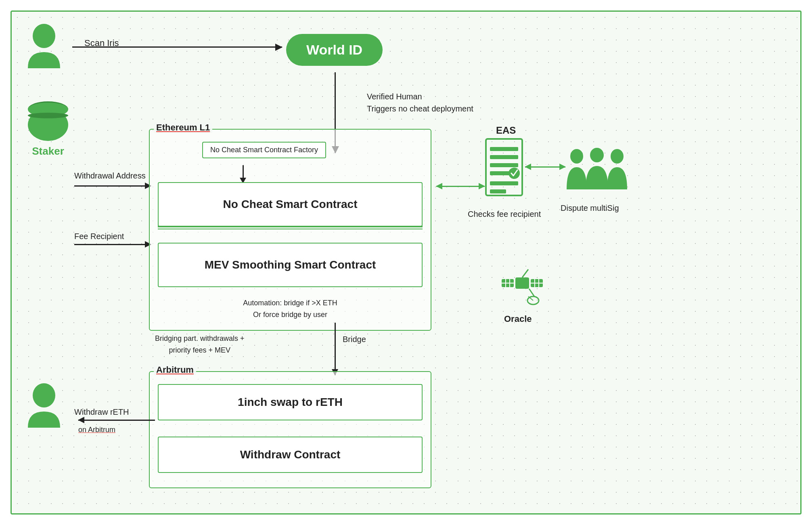 The height and width of the screenshot is (525, 812). What do you see at coordinates (290, 265) in the screenshot?
I see `mev-smoothing-box: MEV Smoothing Smart Contract` at bounding box center [290, 265].